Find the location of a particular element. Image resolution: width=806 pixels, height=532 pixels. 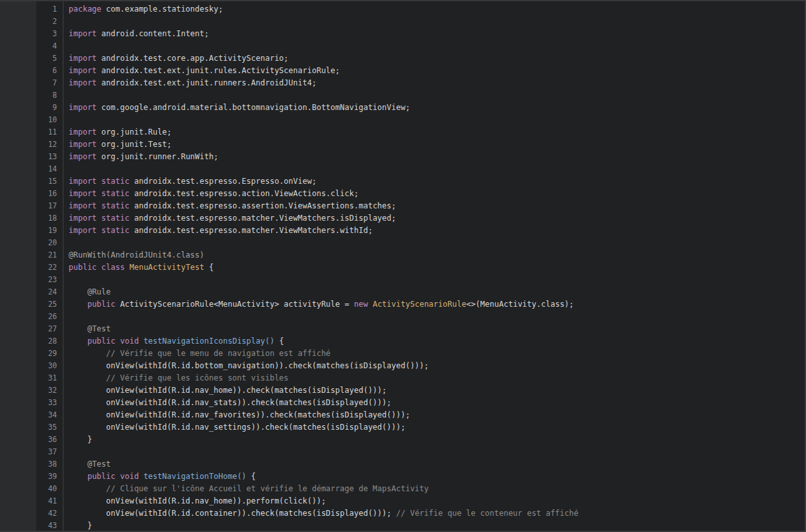

code-line: 39 public void testNavigationToHome() { is located at coordinates (403, 476).